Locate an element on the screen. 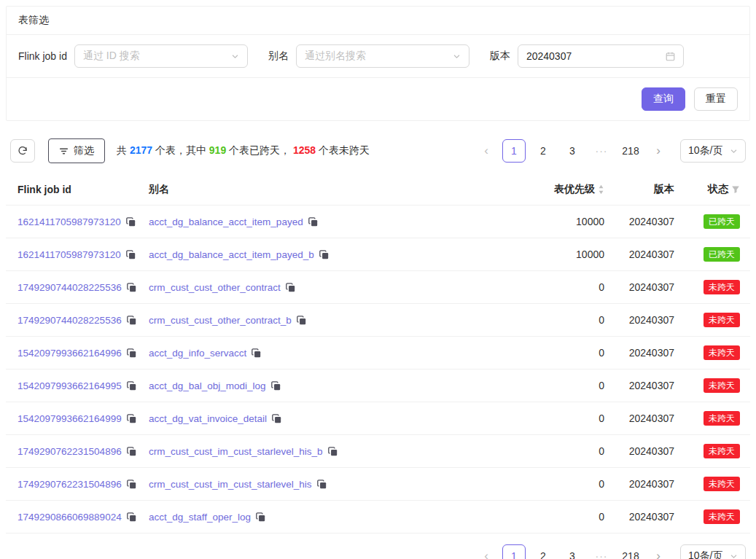  table-row: 1749290866069889024 acct_dg_staff_oper_l… is located at coordinates (378, 517).